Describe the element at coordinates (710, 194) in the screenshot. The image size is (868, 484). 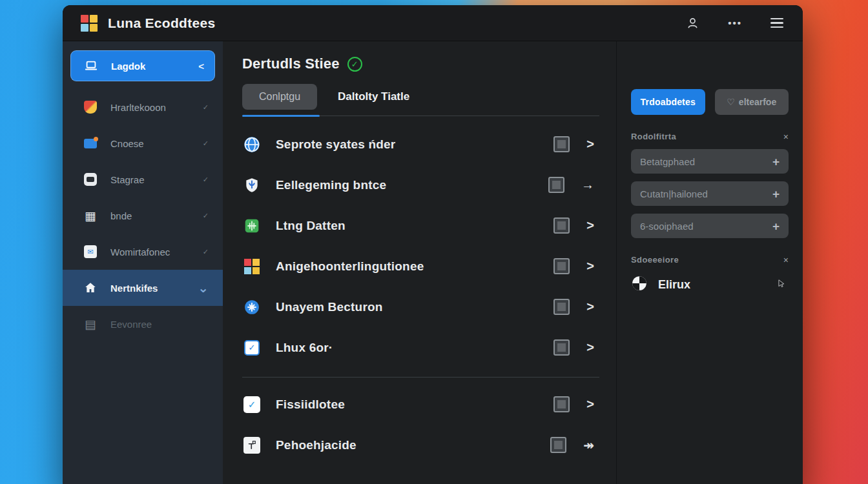
I see `filter-row: Cutatn|hailoned +` at that location.